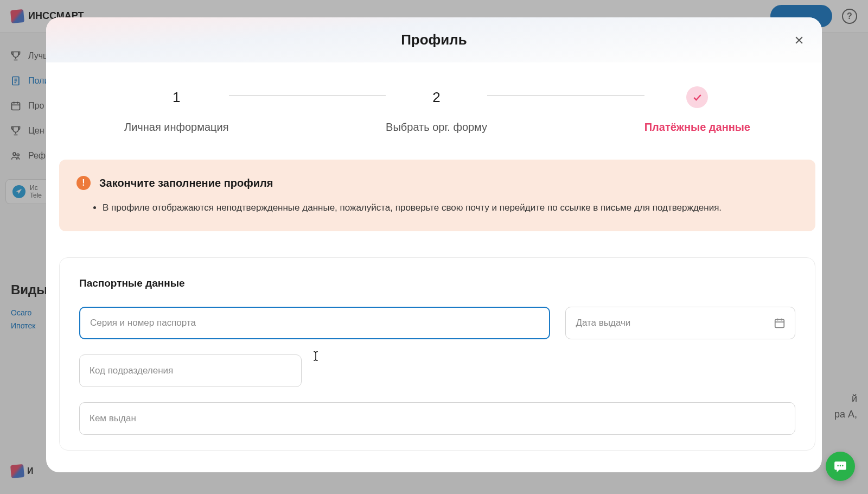  What do you see at coordinates (698, 110) in the screenshot?
I see `step-payment-data: Платёжные данные` at bounding box center [698, 110].